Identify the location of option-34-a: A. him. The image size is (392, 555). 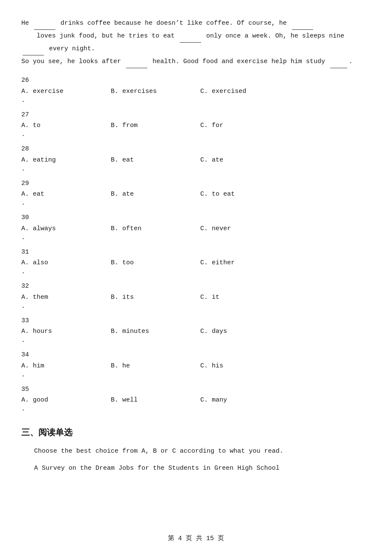
(66, 366).